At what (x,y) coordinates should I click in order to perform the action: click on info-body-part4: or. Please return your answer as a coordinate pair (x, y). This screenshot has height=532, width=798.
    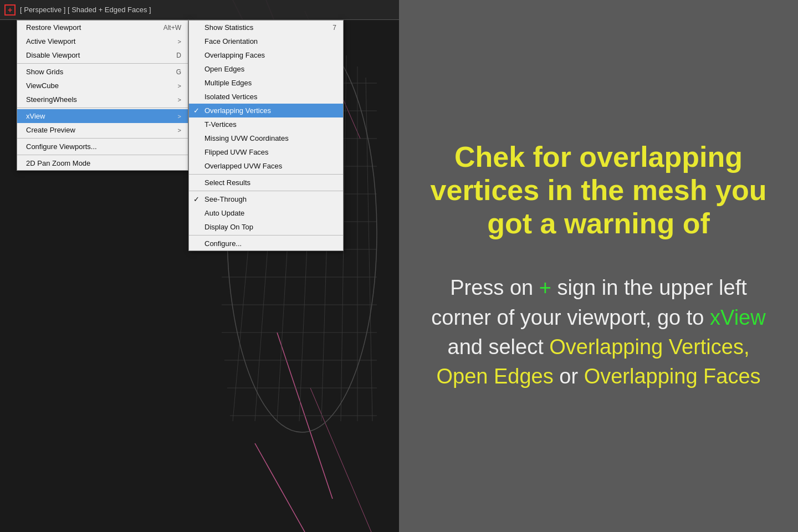
    Looking at the image, I should click on (569, 376).